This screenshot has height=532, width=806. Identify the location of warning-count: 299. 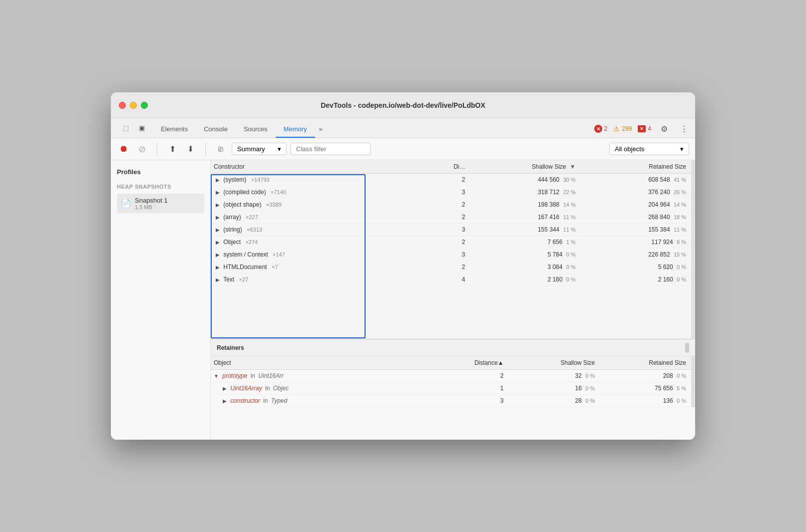
(627, 129).